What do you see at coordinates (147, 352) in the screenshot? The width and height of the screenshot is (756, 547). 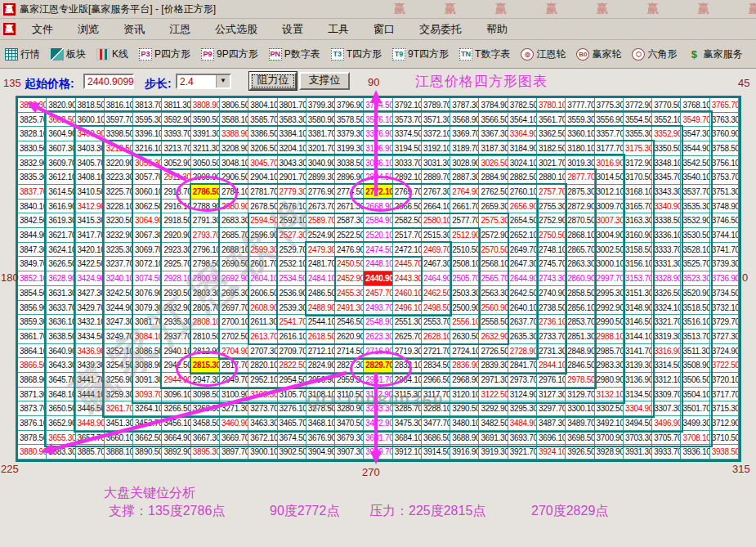 I see `grid-cell: 3086.50` at bounding box center [147, 352].